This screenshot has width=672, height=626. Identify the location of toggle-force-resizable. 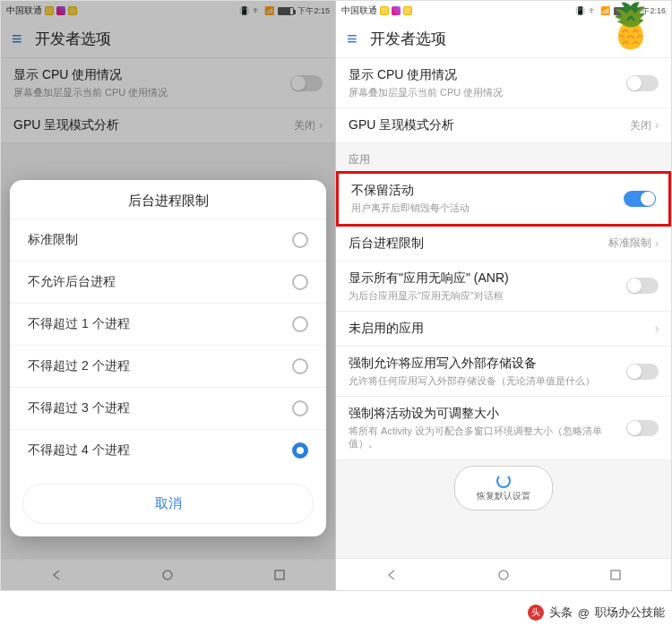
(642, 428).